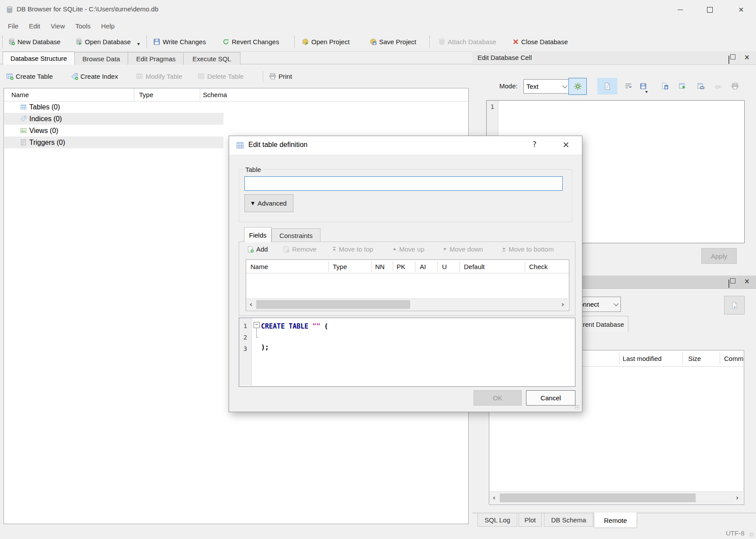 This screenshot has width=756, height=539. I want to click on tab-db-schema: DB Schema, so click(568, 520).